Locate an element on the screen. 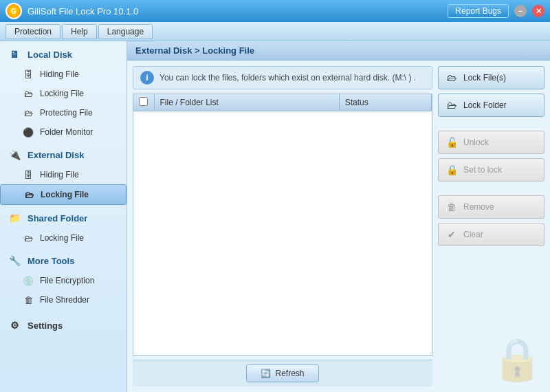 The width and height of the screenshot is (550, 392). table-header-checkbox is located at coordinates (144, 103).